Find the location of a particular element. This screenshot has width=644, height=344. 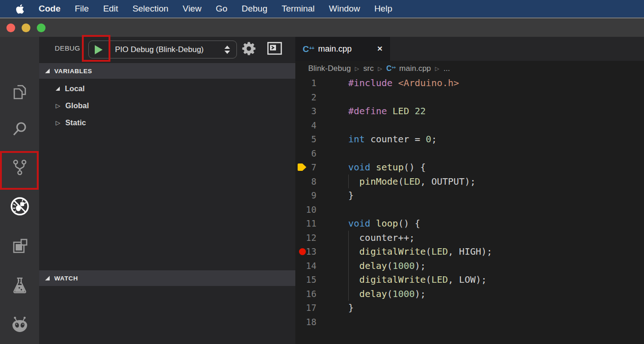

line-number: 14 is located at coordinates (306, 266).